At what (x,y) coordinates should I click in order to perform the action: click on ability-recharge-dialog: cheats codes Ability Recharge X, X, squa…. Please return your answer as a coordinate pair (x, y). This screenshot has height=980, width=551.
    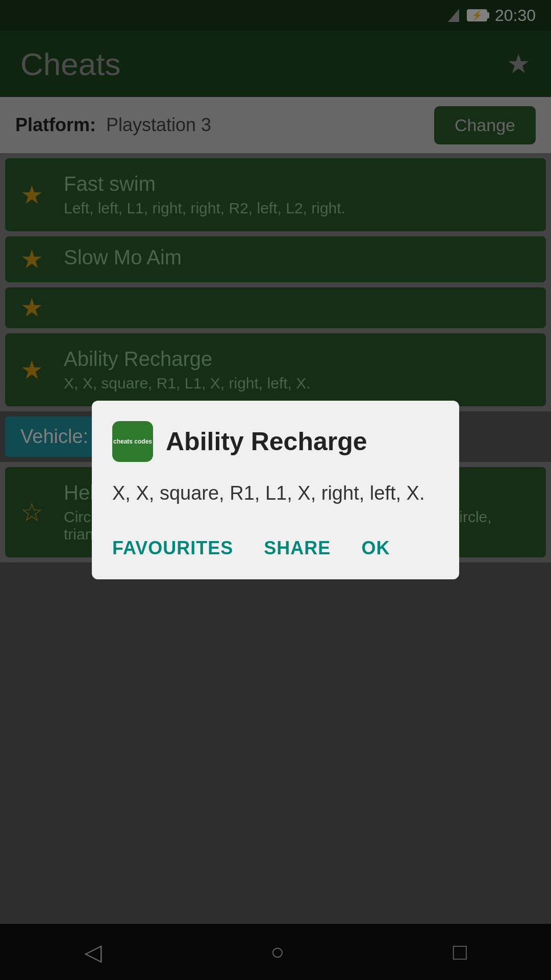
    Looking at the image, I should click on (276, 490).